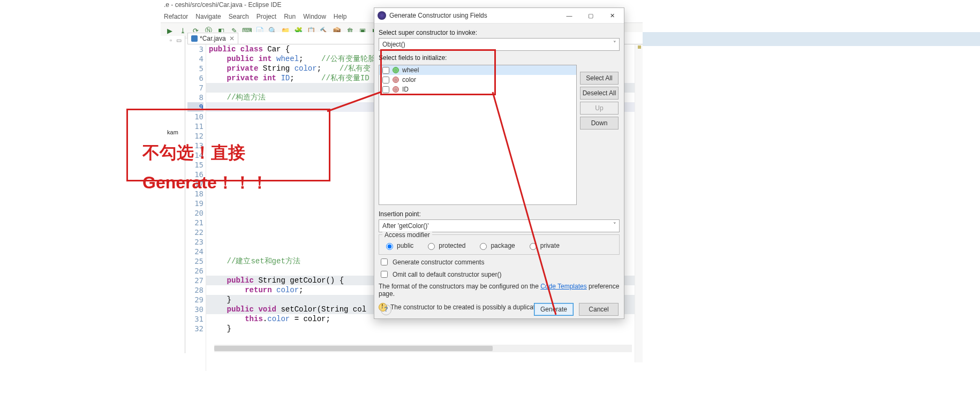  What do you see at coordinates (499, 245) in the screenshot?
I see `access-modifier-group: Access modifier publicprotectedpackagepr…` at bounding box center [499, 245].